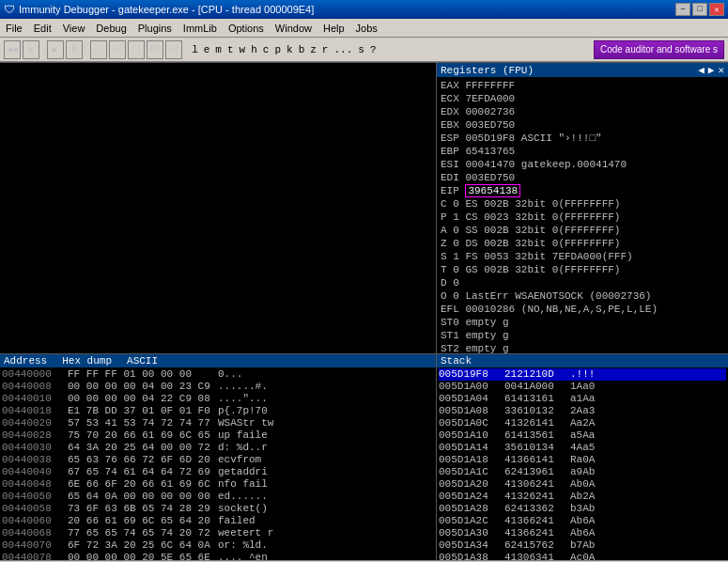 Image resolution: width=728 pixels, height=562 pixels. Describe the element at coordinates (218, 412) in the screenshot. I see `dump-row: 00440018E1 7B DD 37 01 0F 01 F0p{.7p!70` at that location.